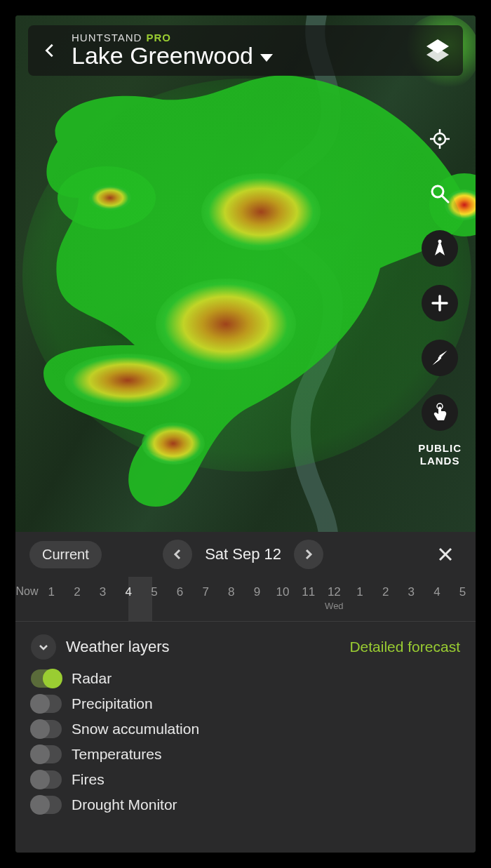 This screenshot has width=491, height=868. Describe the element at coordinates (246, 780) in the screenshot. I see `layer-row: Fires` at that location.